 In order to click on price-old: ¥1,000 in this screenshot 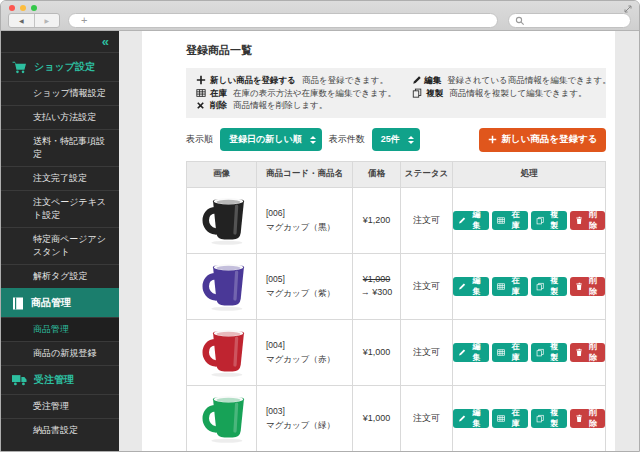, I will do `click(377, 280)`.